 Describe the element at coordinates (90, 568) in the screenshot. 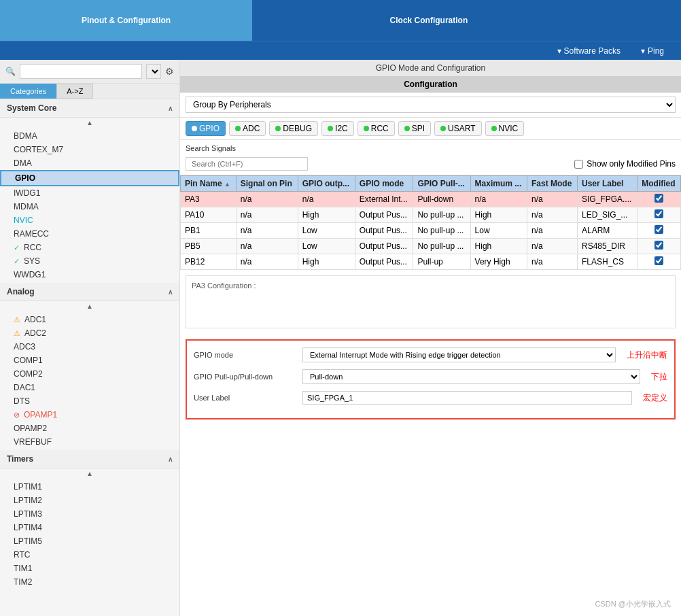

I see `sidebar-item-tim1: TIM1` at that location.